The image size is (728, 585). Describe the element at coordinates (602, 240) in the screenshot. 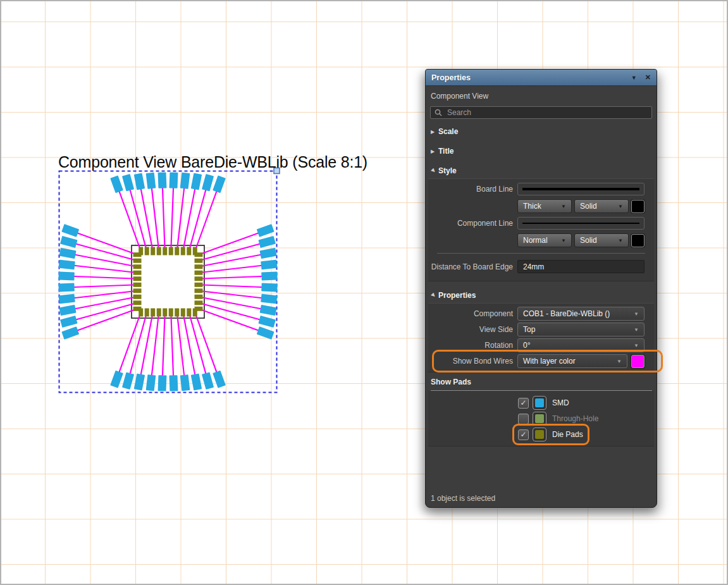

I see `component-line-style-dropdown: Solid ▼` at that location.